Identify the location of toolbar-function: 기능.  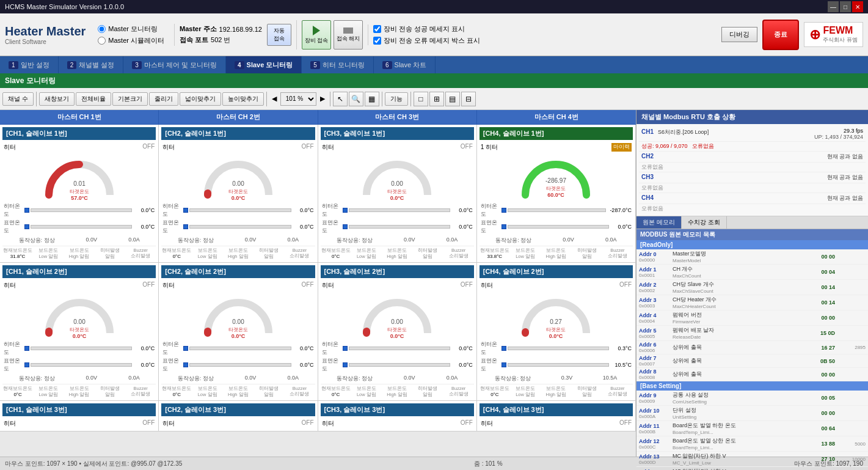
(396, 99).